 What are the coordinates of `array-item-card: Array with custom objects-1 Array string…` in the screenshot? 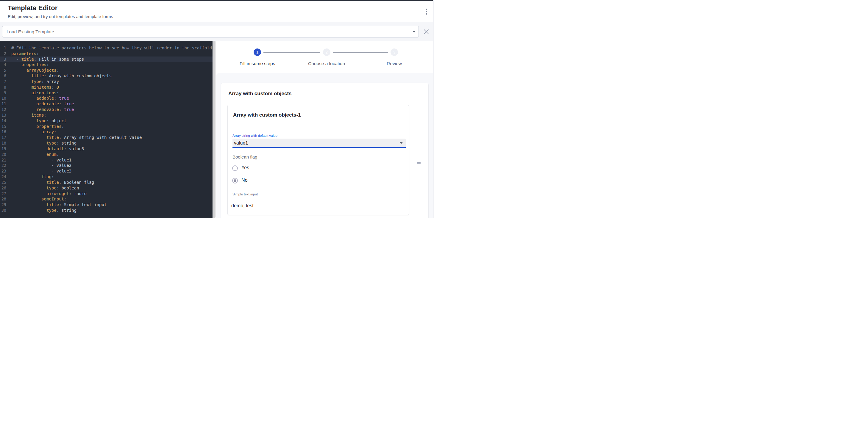 It's located at (318, 160).